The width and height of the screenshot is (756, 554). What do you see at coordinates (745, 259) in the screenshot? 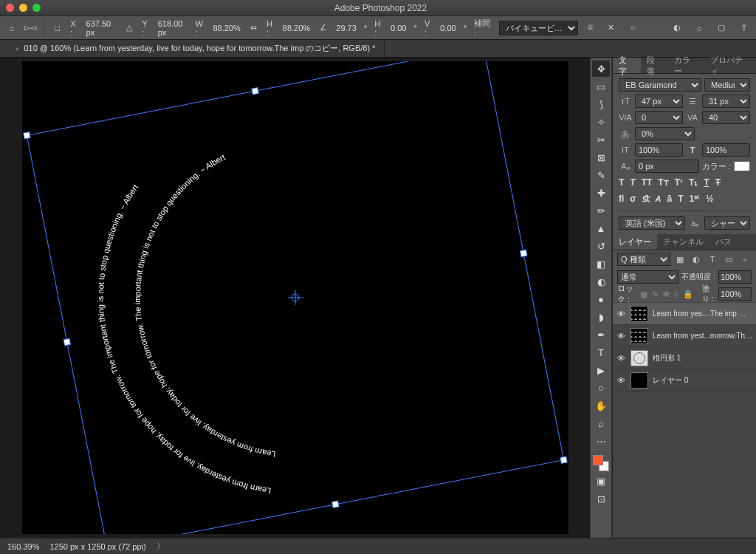
I see `filter-smart-icon: ▫` at bounding box center [745, 259].